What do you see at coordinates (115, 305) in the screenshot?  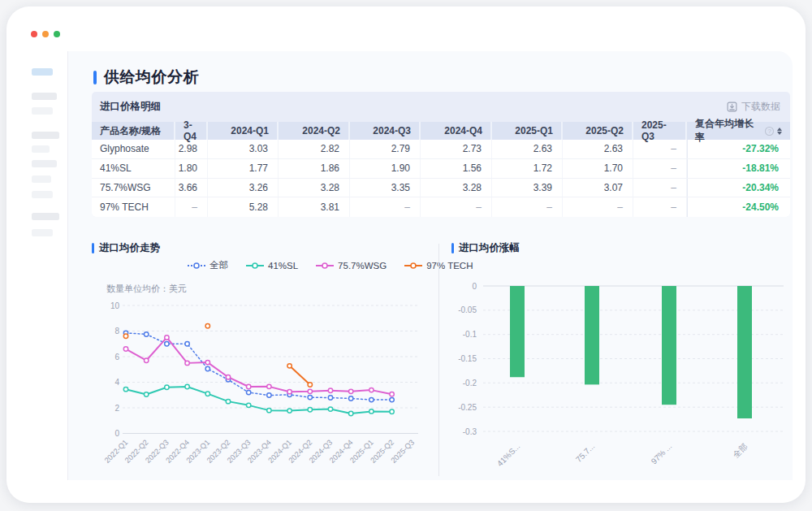 I see `svg-text: 10` at bounding box center [115, 305].